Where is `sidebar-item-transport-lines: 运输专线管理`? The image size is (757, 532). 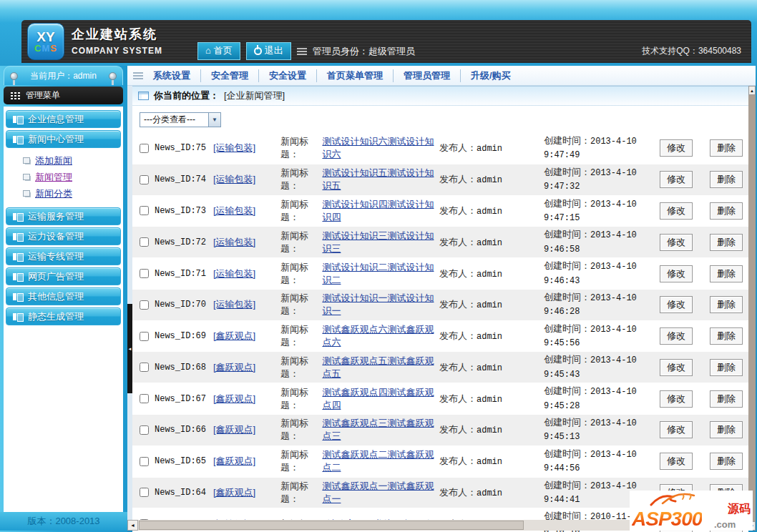 sidebar-item-transport-lines: 运输专线管理 is located at coordinates (63, 256).